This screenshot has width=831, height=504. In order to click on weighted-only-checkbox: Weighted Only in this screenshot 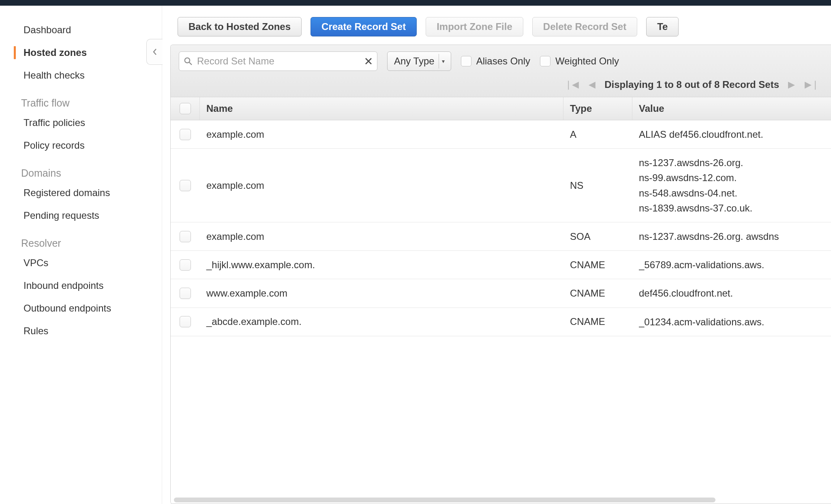, I will do `click(580, 61)`.